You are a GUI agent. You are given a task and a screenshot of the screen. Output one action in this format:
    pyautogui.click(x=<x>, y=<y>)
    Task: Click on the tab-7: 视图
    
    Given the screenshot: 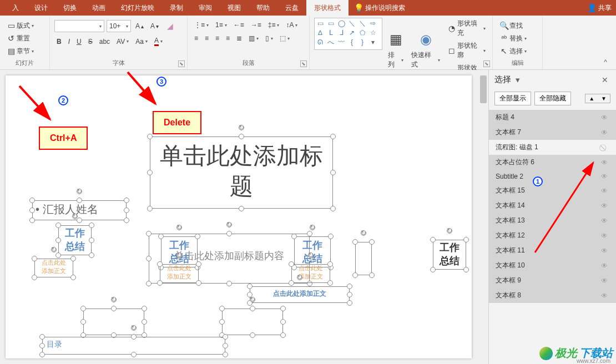 What is the action you would take?
    pyautogui.click(x=234, y=8)
    